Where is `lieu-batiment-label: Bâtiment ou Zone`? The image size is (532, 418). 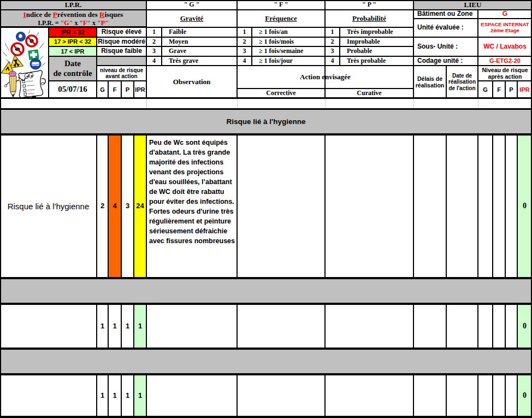
lieu-batiment-label: Bâtiment ou Zone is located at coordinates (446, 14).